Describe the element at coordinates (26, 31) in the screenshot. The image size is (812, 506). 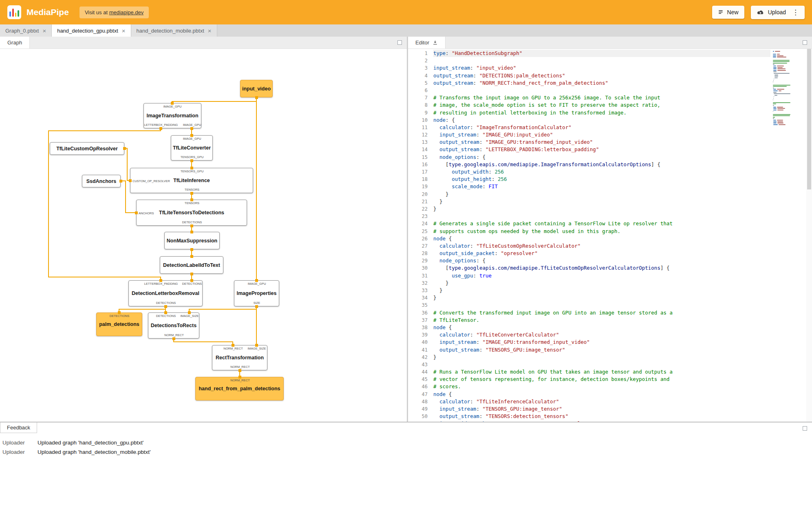
I see `file-tab-Graph_0.pbtxt: Graph_0.pbtxt×` at that location.